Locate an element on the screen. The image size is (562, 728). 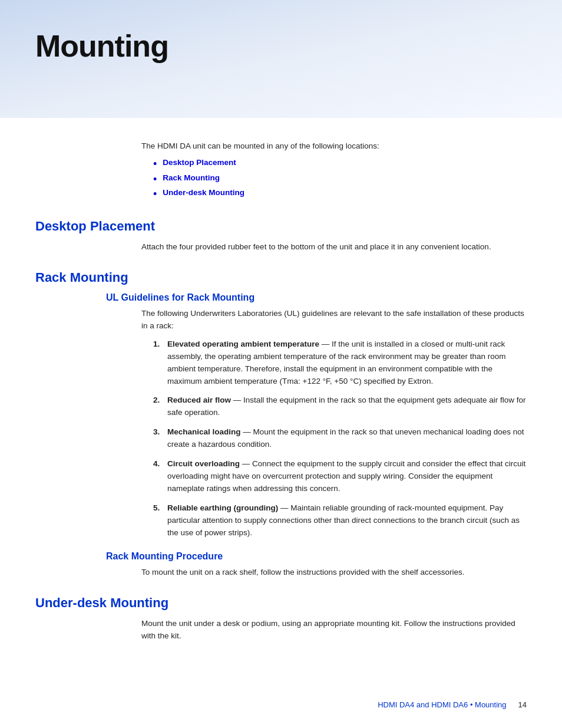
footer-page-number: 14 is located at coordinates (523, 705).